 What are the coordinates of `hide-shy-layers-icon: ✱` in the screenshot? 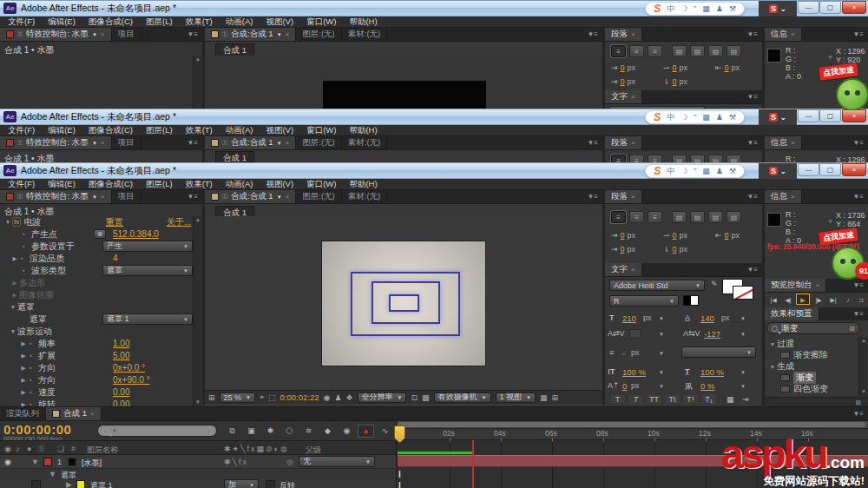 It's located at (271, 431).